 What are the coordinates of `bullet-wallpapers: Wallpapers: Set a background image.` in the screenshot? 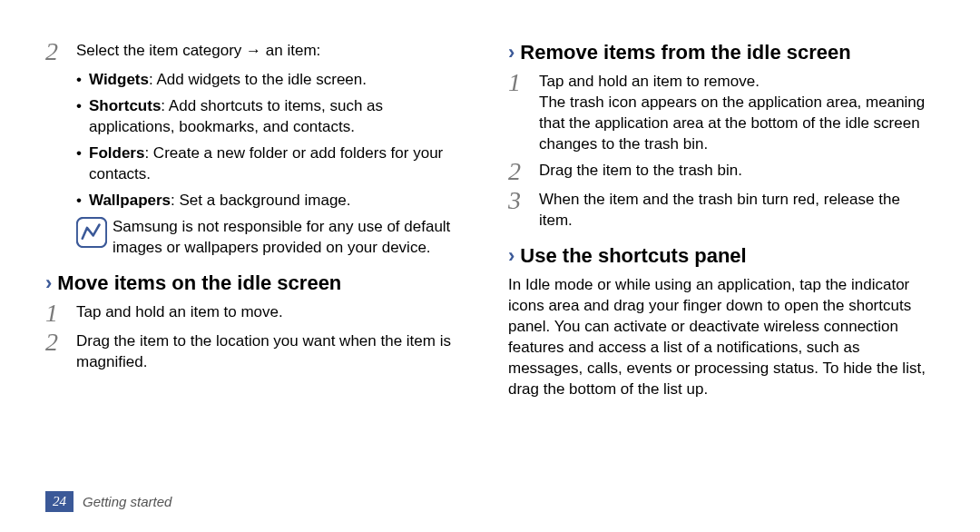 It's located at (274, 202).